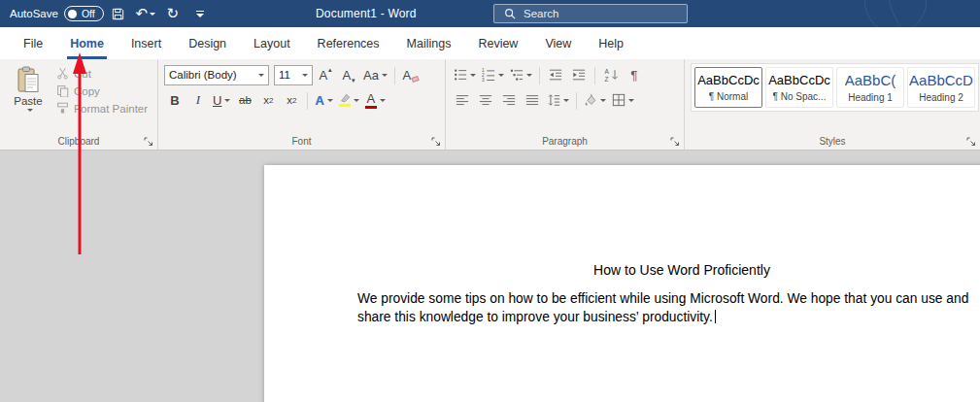  What do you see at coordinates (971, 142) in the screenshot?
I see `styles-dialog-launcher` at bounding box center [971, 142].